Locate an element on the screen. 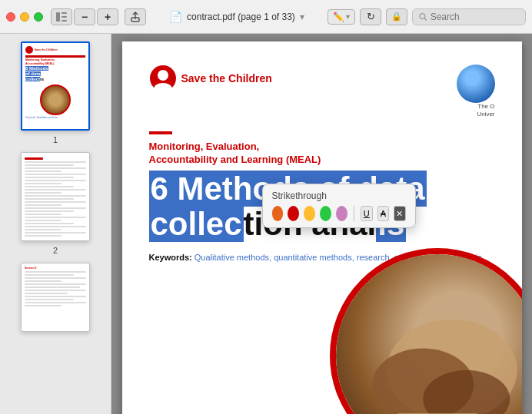 The image size is (532, 414). toolbar-right: ✏️ ▾ ↻ 🔒 is located at coordinates (427, 17).